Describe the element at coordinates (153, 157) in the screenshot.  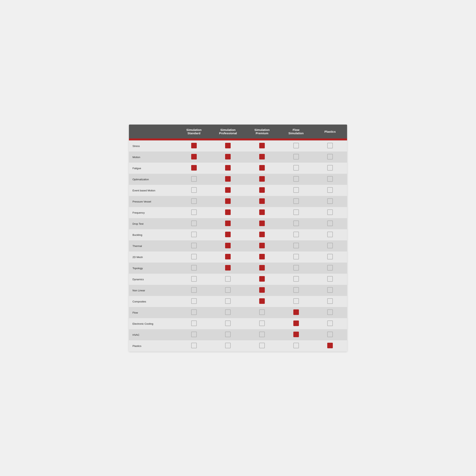
I see `row-label-1: Motion` at that location.